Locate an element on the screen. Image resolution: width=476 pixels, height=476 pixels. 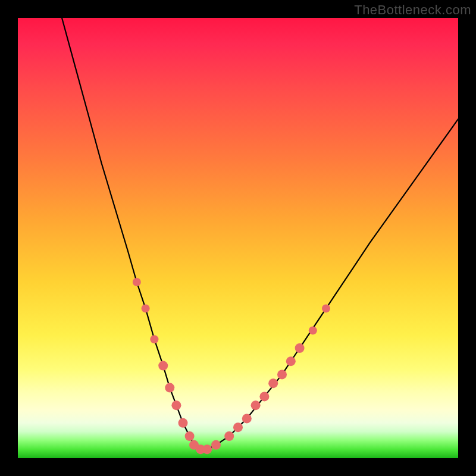
watermark-text: TheBottleneck.com is located at coordinates (413, 10).